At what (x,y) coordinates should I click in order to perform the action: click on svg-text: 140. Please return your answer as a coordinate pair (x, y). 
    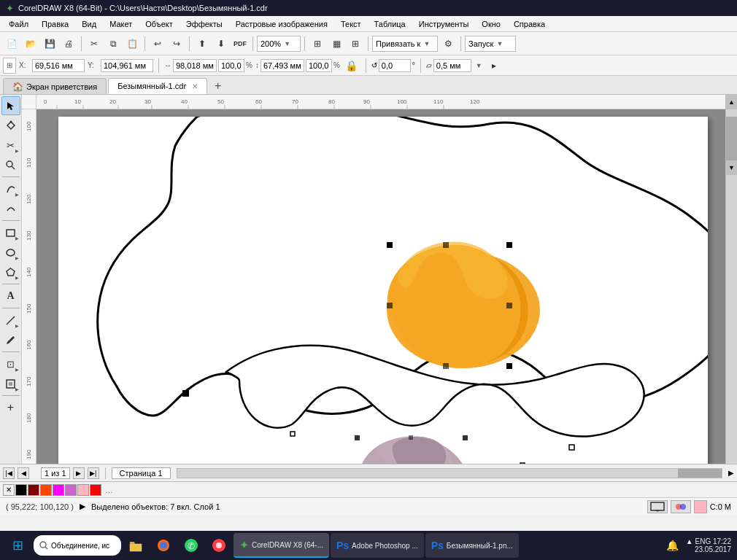
    Looking at the image, I should click on (29, 272).